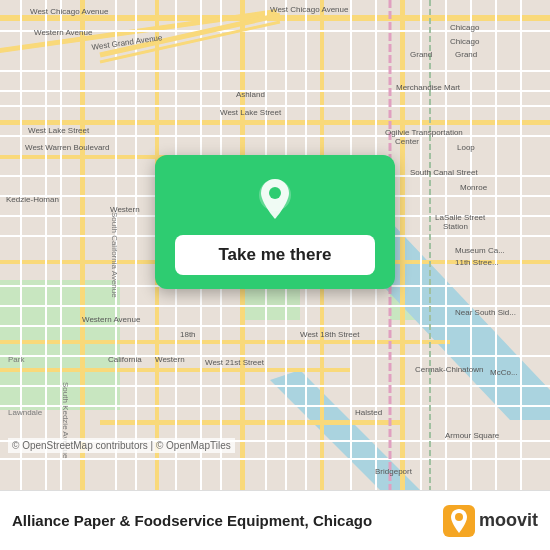  Describe the element at coordinates (459, 521) in the screenshot. I see `moovit-icon` at that location.